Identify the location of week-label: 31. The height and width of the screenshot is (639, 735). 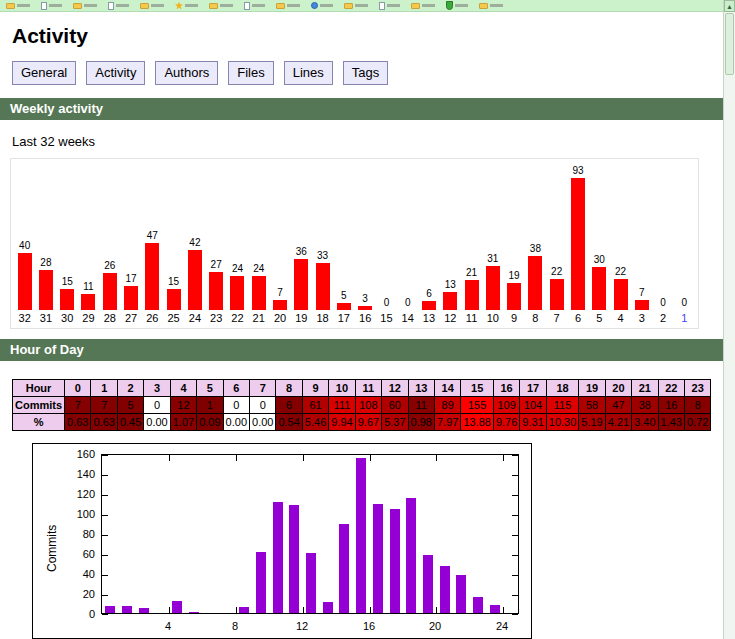
(46, 318).